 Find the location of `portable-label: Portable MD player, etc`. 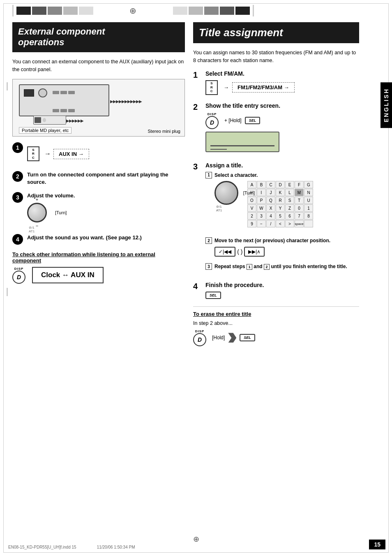

portable-label: Portable MD player, etc is located at coordinates (45, 130).